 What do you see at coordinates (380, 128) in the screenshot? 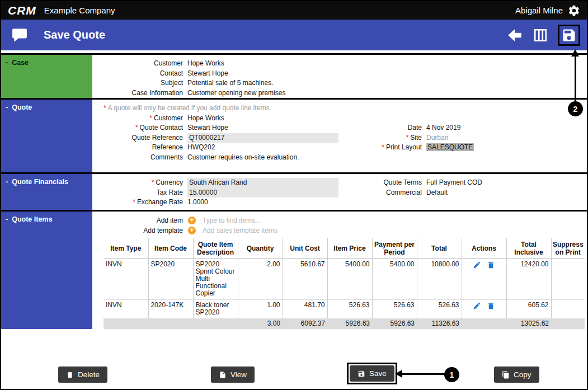
I see `field-label: Date` at bounding box center [380, 128].